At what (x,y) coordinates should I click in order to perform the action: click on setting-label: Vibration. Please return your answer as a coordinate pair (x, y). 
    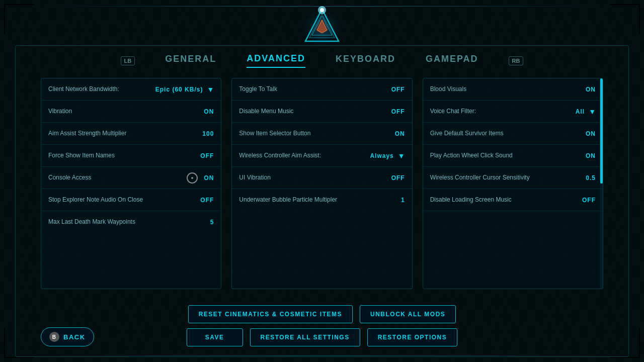
    Looking at the image, I should click on (126, 112).